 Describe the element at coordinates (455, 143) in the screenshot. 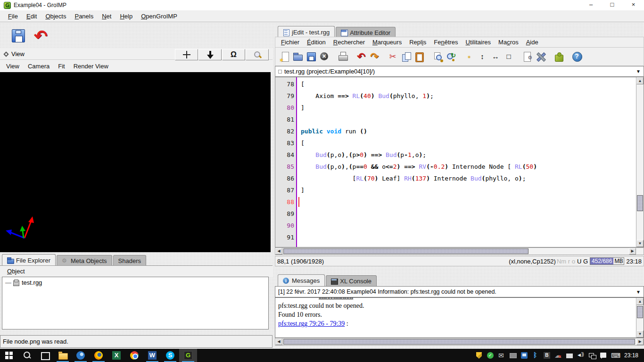

I see `code-line-83: 83[` at that location.